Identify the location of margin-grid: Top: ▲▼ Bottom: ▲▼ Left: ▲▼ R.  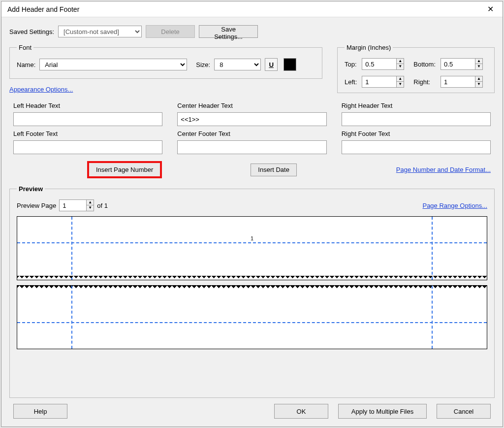
(416, 73).